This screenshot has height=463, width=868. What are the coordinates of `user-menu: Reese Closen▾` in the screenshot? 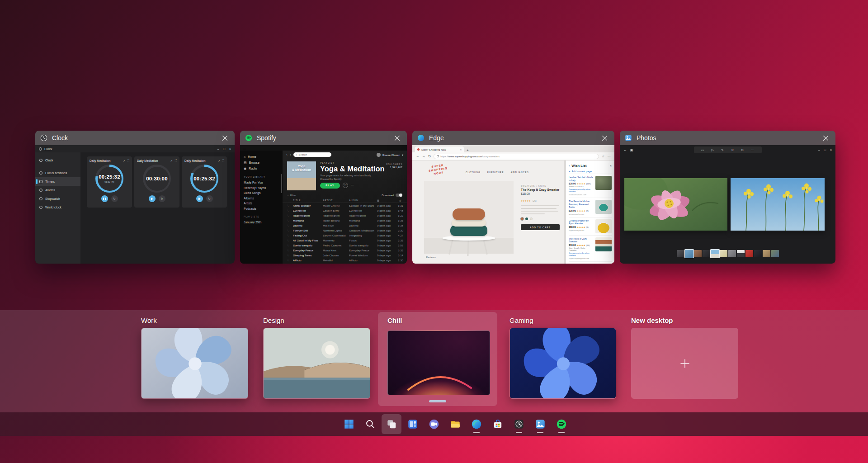 It's located at (390, 155).